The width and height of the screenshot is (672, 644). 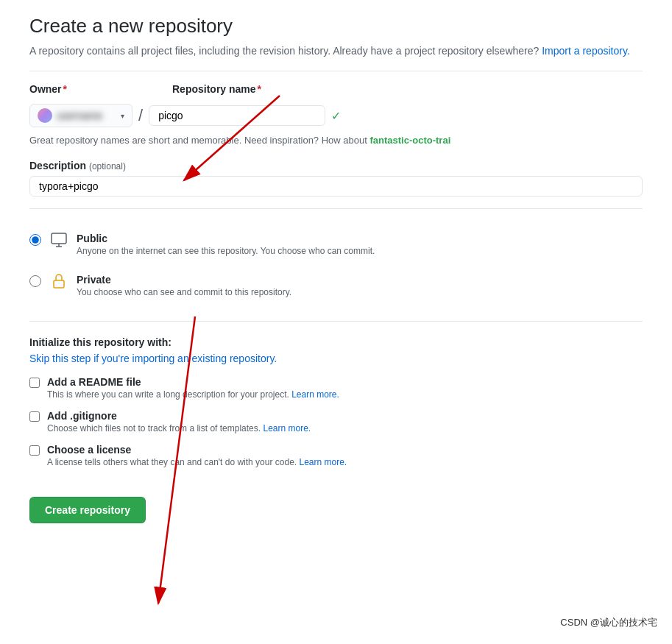 I want to click on public-desc: Anyone on the internet can see this repo…, so click(x=359, y=251).